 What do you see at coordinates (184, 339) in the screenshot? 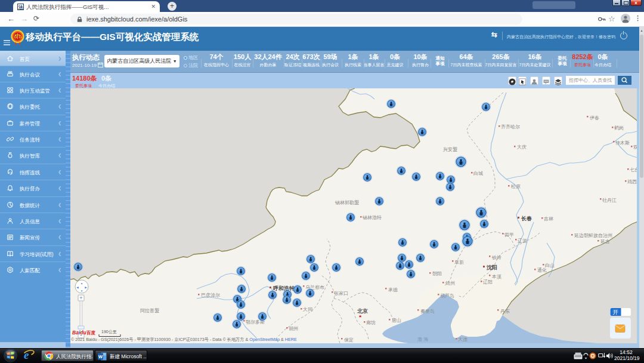
I see `svg-text:© 2021 Baidu - GS(2021)6026号 -: © 2021 Baidu - GS(2021)6026号 - 甲测资字11009…` at bounding box center [184, 339].